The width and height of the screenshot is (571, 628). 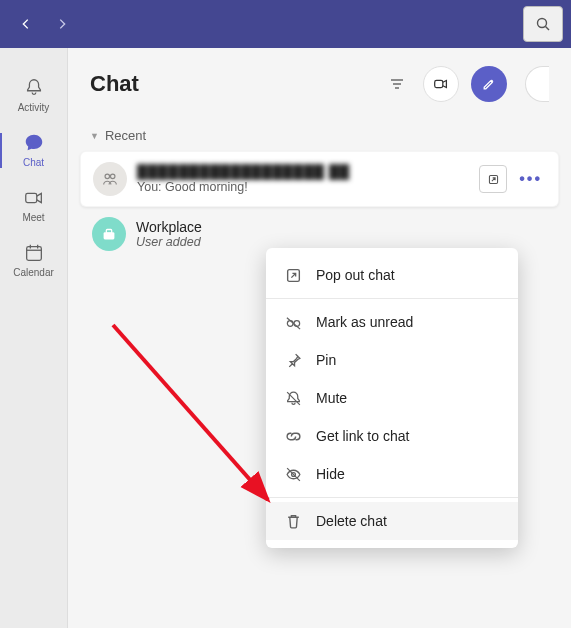 I want to click on app-rail: Activity Chat Meet Calendar, so click(x=34, y=338).